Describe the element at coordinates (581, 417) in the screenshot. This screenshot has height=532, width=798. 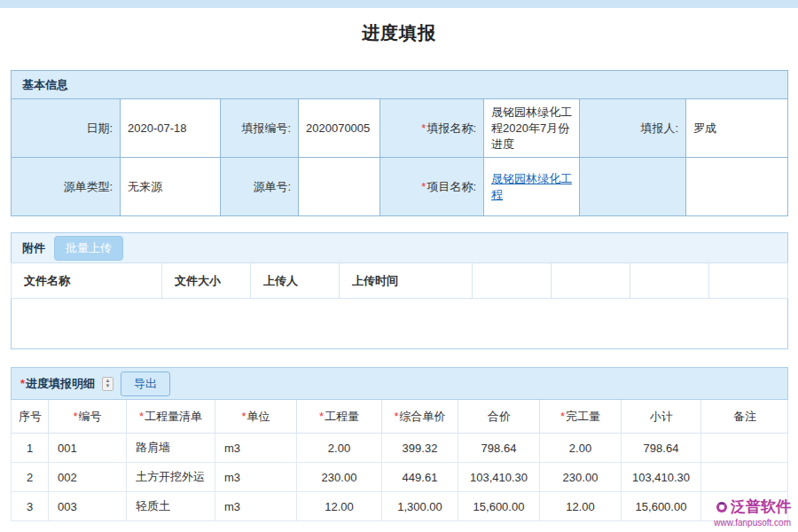
I see `col-header-completed-qty: *完工量` at that location.